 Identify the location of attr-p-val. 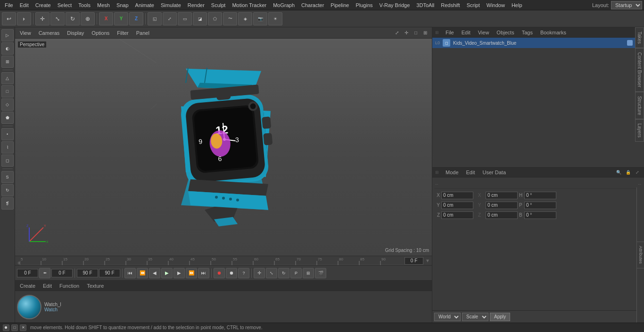
(540, 205).